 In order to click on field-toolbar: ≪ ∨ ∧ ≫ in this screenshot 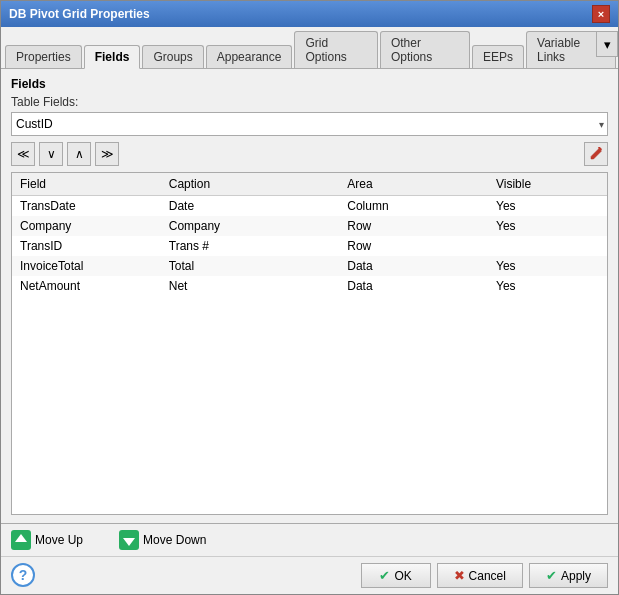, I will do `click(310, 154)`.